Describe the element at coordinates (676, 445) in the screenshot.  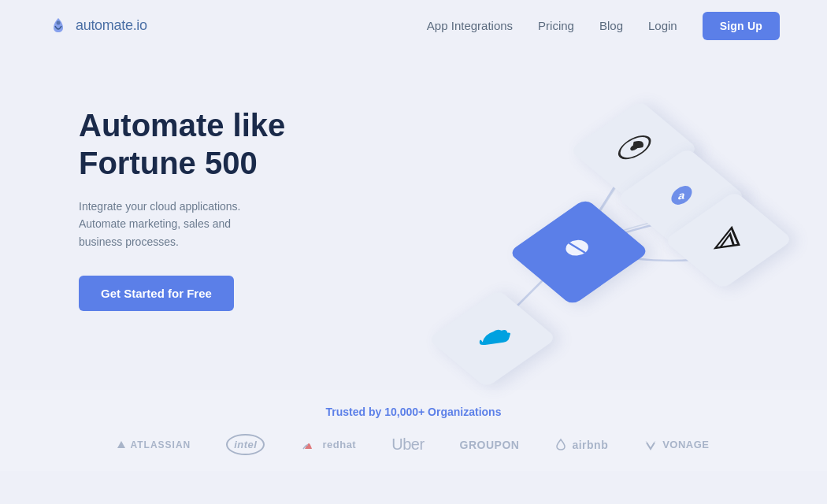
I see `trust-logo-vonage: VONAGE` at that location.